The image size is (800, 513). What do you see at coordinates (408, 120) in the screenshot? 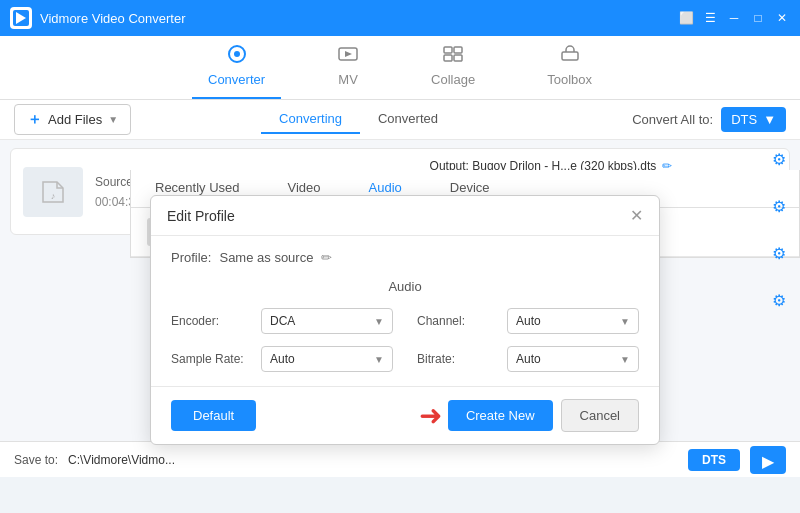
I see `toolbar-tab-converted: Converted` at bounding box center [408, 120].